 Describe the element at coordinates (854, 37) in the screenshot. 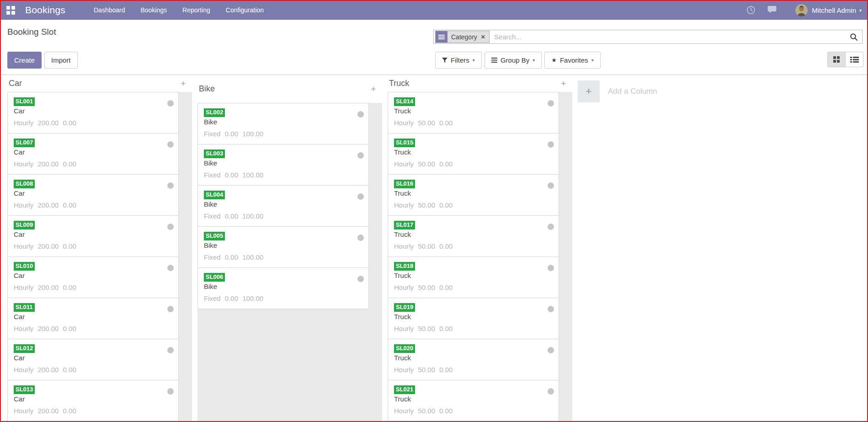

I see `search-icon` at that location.